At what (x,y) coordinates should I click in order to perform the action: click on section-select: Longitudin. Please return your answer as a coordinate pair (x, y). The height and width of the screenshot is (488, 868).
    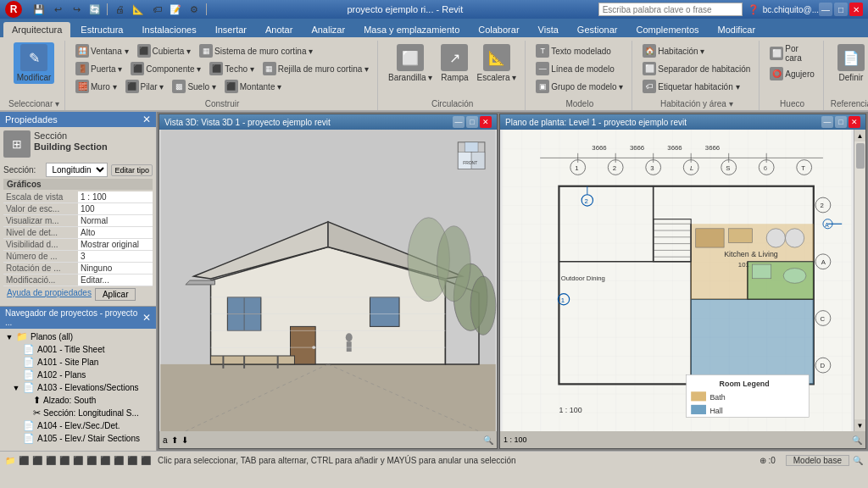
    Looking at the image, I should click on (76, 169).